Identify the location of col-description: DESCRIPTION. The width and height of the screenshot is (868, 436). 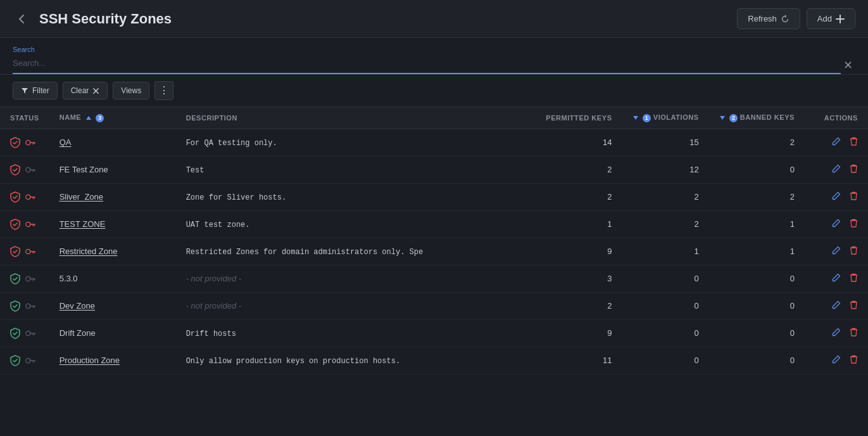
(356, 118).